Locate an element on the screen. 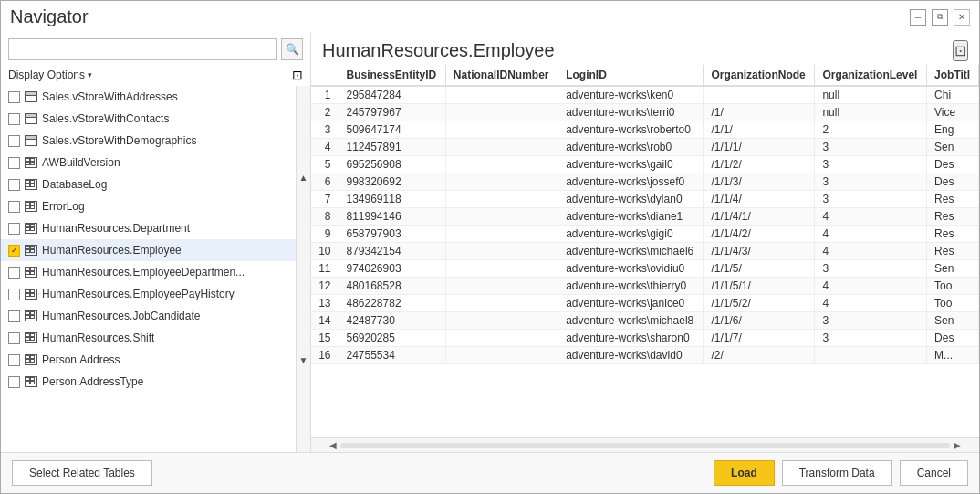 Image resolution: width=980 pixels, height=494 pixels. row-number-cell: 13 is located at coordinates (325, 303).